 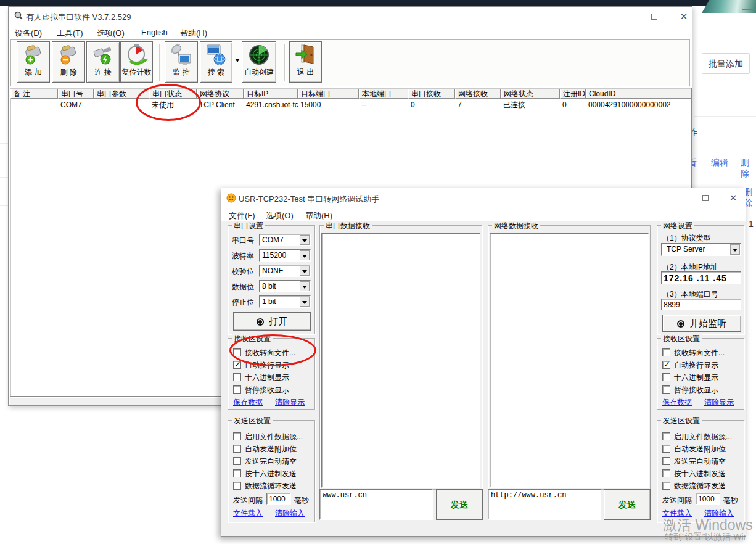 I want to click on group-title: 网络数据接收, so click(x=516, y=226).